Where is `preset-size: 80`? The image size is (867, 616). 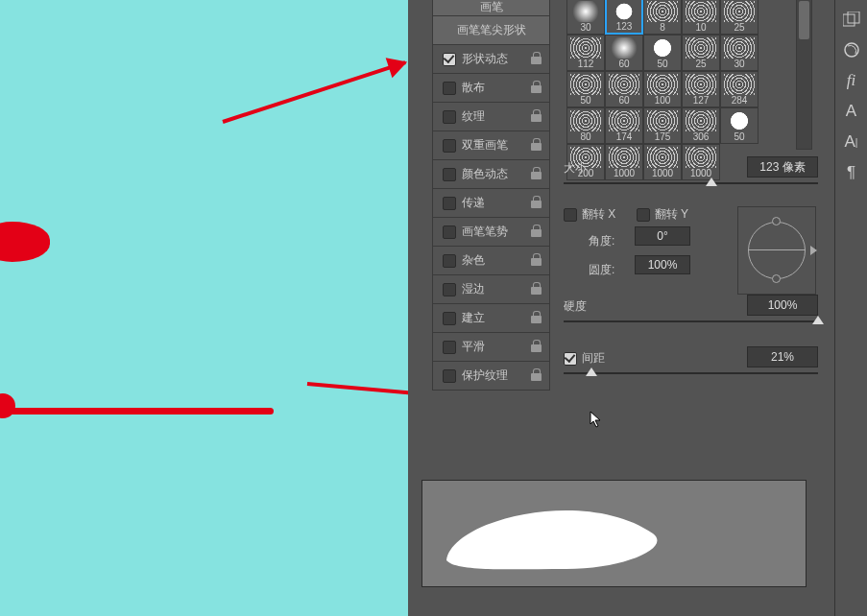
preset-size: 80 is located at coordinates (586, 136).